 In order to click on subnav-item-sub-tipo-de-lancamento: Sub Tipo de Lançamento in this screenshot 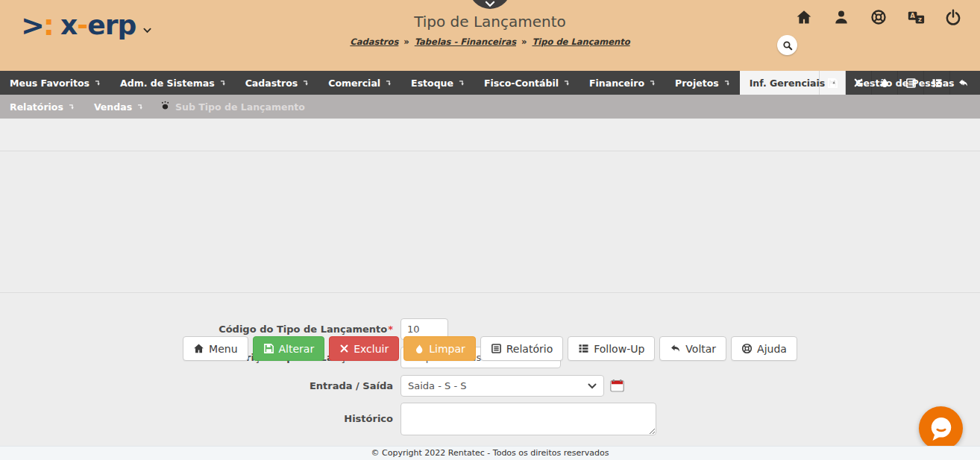, I will do `click(233, 107)`.